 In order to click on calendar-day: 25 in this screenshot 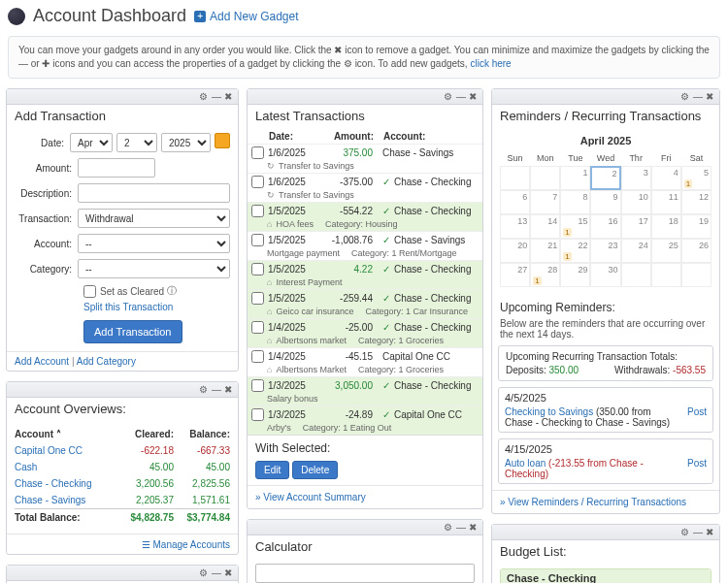, I will do `click(666, 250)`.